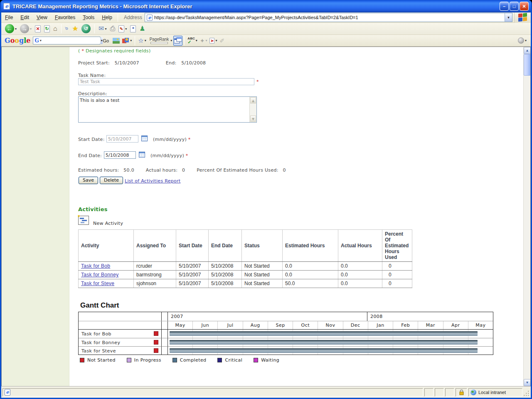 This screenshot has width=532, height=399. Describe the element at coordinates (55, 29) in the screenshot. I see `home-button: ⌂` at that location.